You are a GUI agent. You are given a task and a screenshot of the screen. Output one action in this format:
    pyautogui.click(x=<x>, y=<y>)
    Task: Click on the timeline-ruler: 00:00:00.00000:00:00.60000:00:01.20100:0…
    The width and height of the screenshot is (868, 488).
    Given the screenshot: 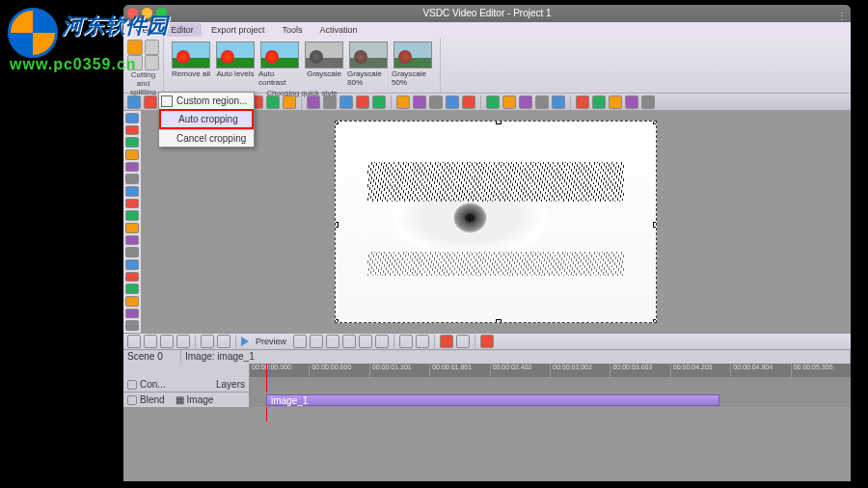 What is the action you would take?
    pyautogui.click(x=550, y=370)
    